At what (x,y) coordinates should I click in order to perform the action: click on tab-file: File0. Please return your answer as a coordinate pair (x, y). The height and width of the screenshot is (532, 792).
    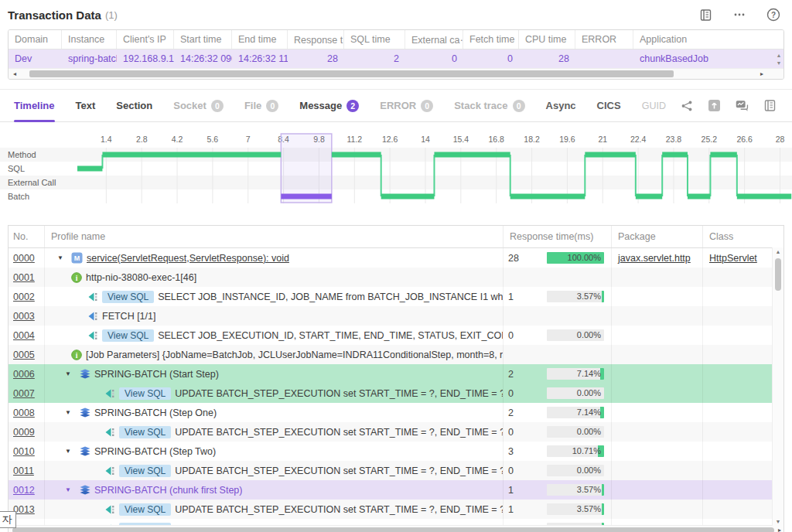
    Looking at the image, I should click on (261, 105).